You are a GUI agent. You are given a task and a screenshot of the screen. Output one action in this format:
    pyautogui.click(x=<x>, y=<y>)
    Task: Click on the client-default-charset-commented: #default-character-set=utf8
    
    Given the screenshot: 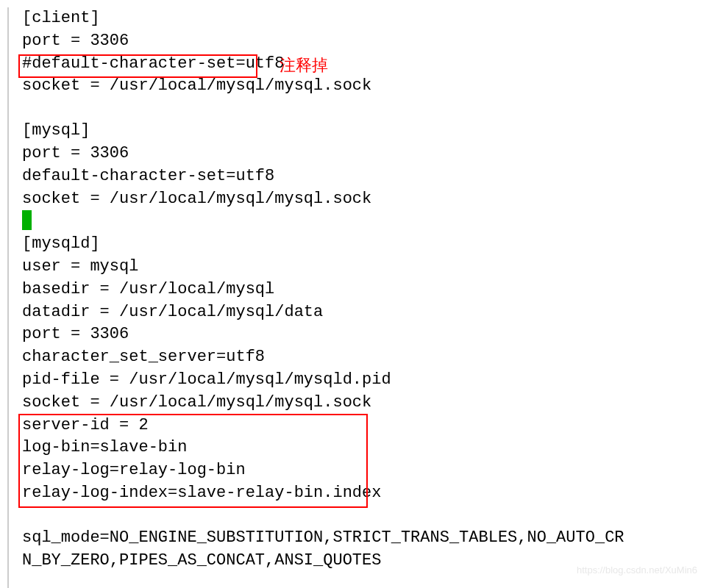 What is the action you would take?
    pyautogui.click(x=367, y=65)
    